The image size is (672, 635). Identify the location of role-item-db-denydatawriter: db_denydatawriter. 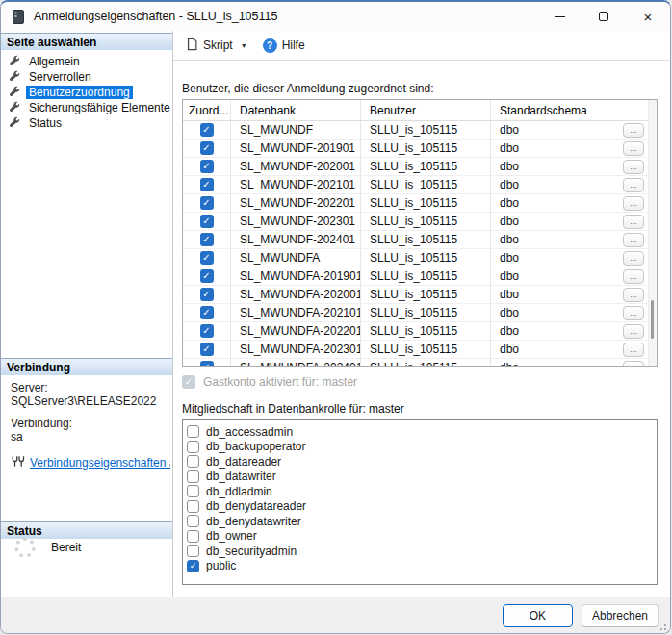
(422, 521).